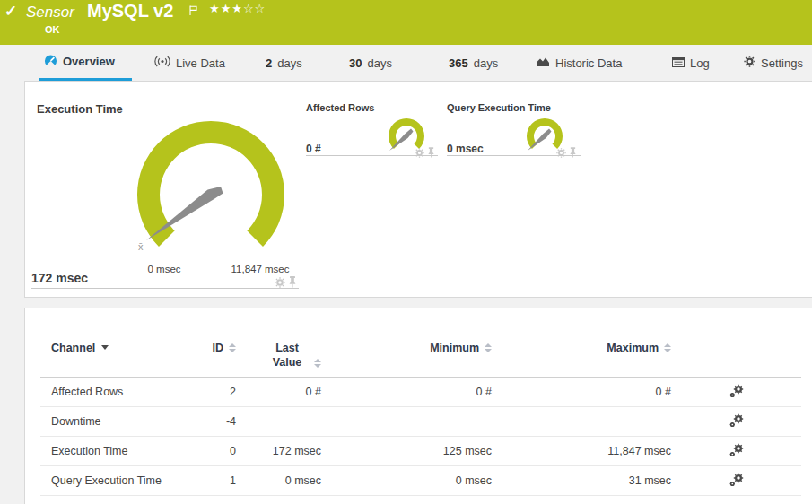  Describe the element at coordinates (421, 359) in the screenshot. I see `table-header-row: Channel ID Last Value Minimum Maximum` at that location.